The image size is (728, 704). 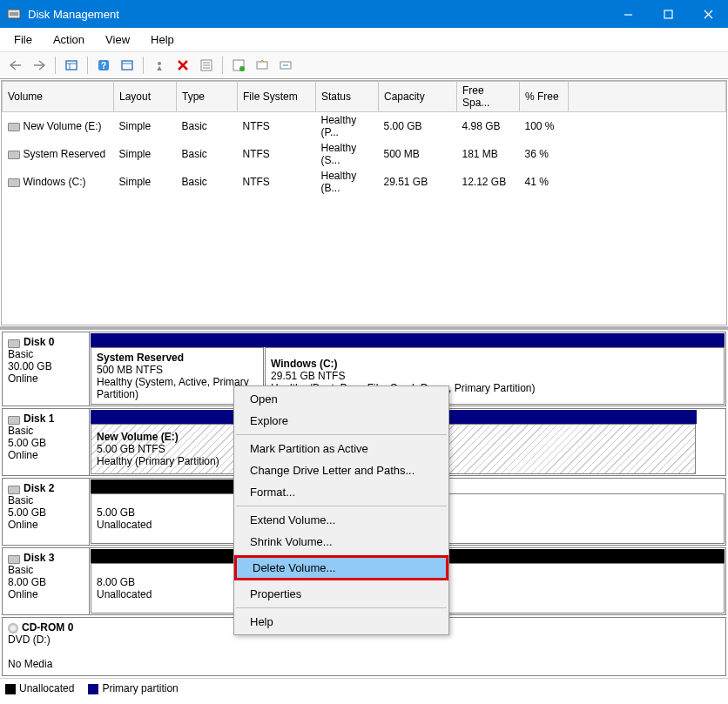 I want to click on action-button, so click(x=127, y=65).